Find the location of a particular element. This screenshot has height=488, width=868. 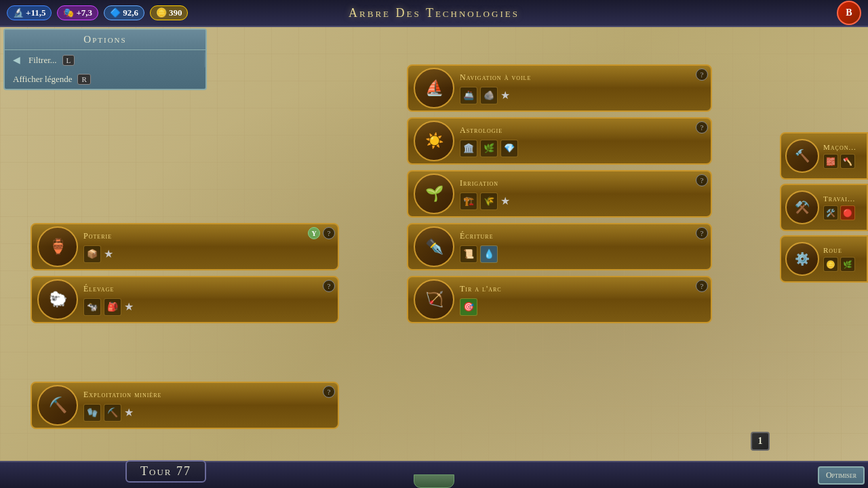

astrologie-icon: ☀️ is located at coordinates (434, 141).